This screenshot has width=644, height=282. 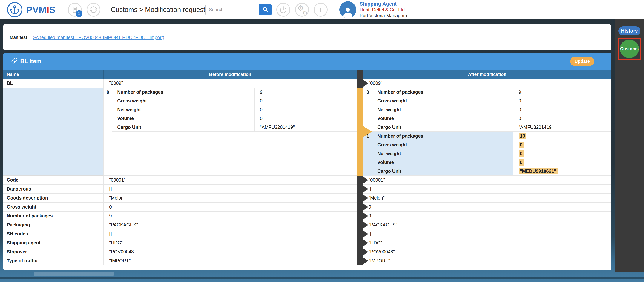 I want to click on manifest-card: Manifest Scheduled manifest - POV00048-I…, so click(x=307, y=38).